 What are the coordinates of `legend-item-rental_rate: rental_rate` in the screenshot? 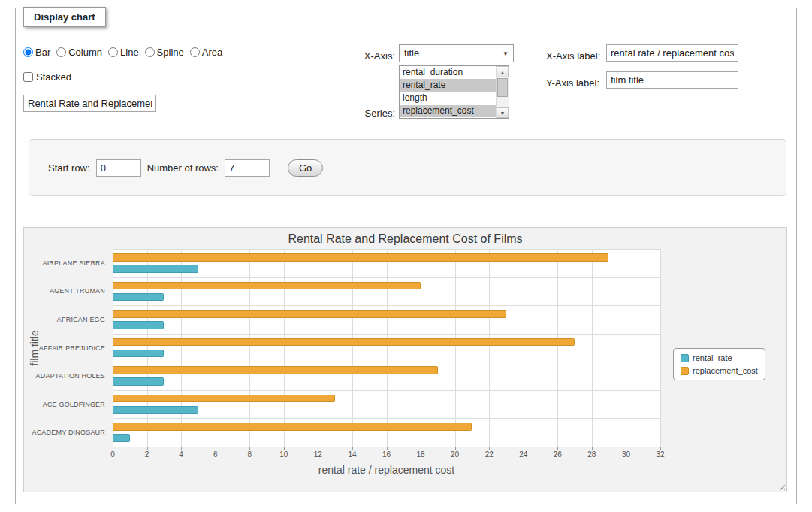 It's located at (720, 358).